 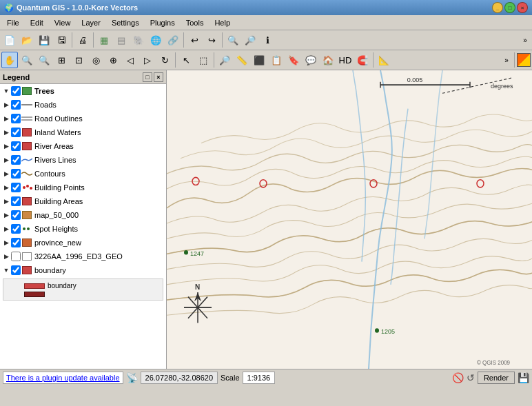 I want to click on zoom-next-button: ▷, so click(x=147, y=60).